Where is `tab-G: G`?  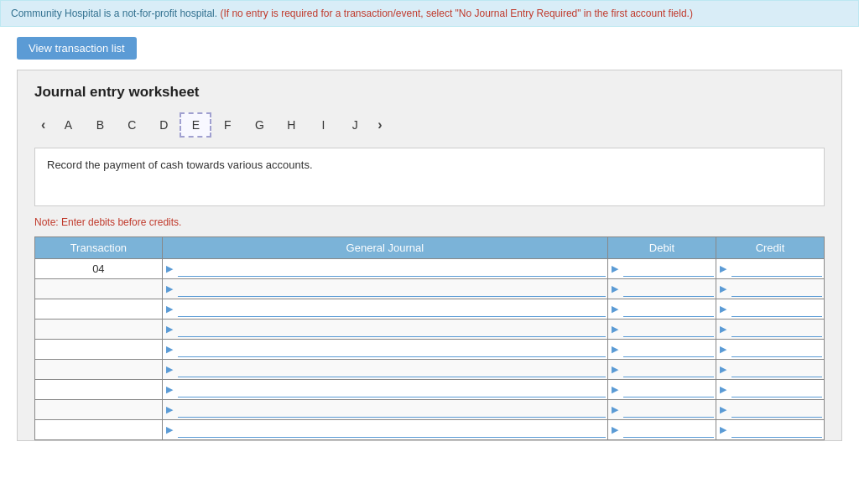 tab-G: G is located at coordinates (259, 125).